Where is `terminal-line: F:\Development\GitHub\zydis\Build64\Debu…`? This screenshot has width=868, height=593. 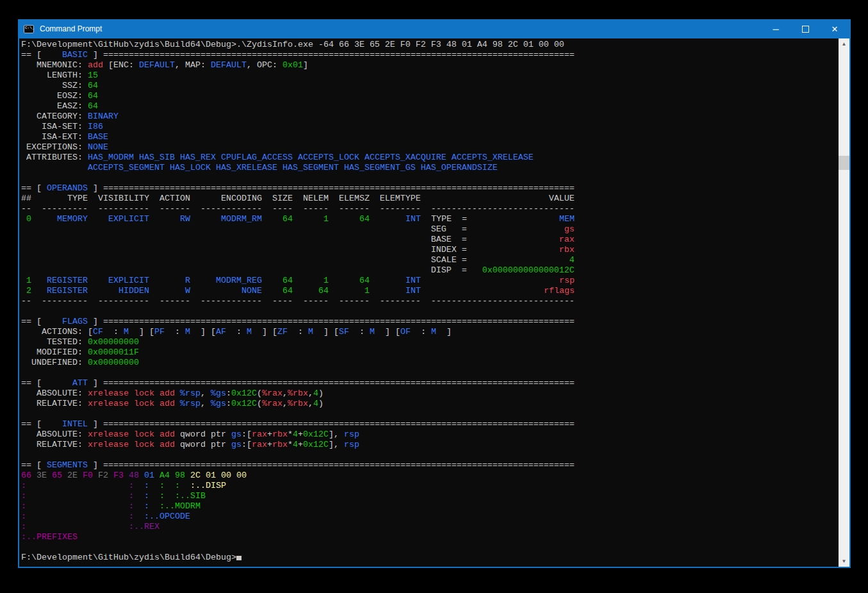
terminal-line: F:\Development\GitHub\zydis\Build64\Debu… is located at coordinates (430, 45).